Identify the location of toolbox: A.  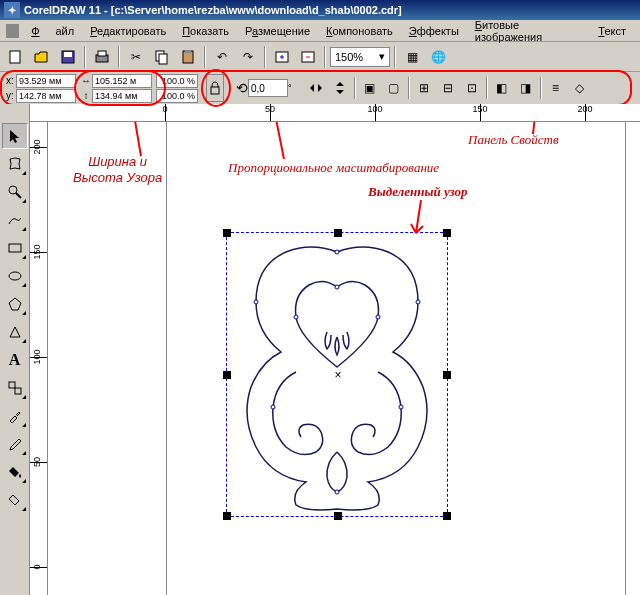
(15, 350).